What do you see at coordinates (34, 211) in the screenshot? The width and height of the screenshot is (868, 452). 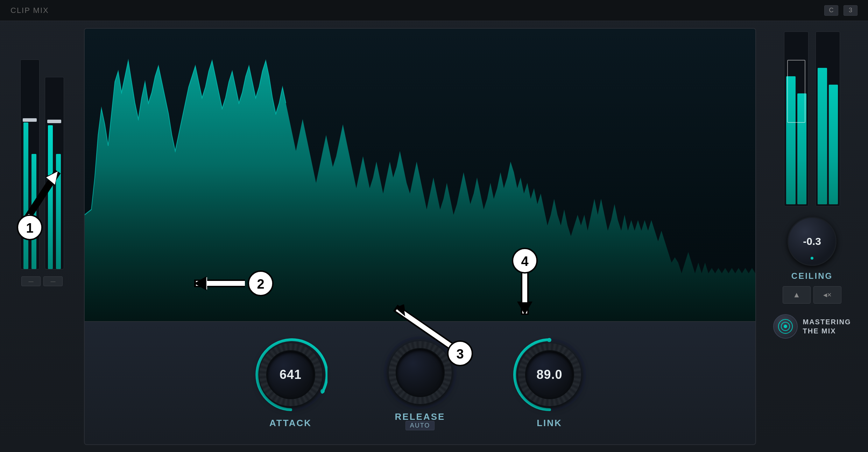 I see `meter-fill-right` at bounding box center [34, 211].